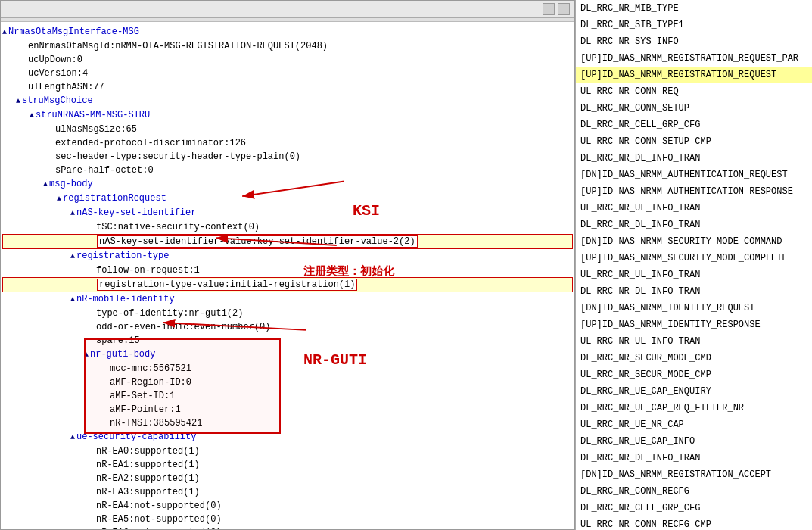 This screenshot has width=812, height=530. Describe the element at coordinates (288, 60) in the screenshot. I see `tree-line: ucUpDown:0` at that location.